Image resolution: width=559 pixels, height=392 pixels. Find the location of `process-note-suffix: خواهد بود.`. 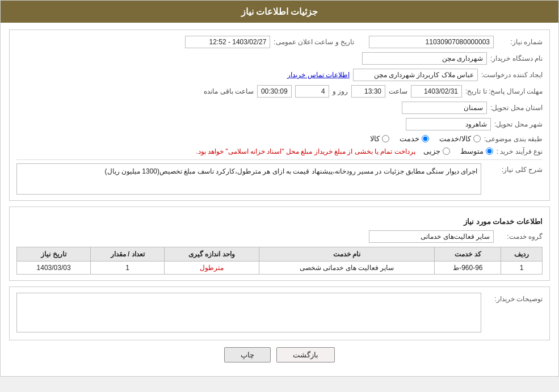

process-note-suffix: خواهد بود. is located at coordinates (211, 151).